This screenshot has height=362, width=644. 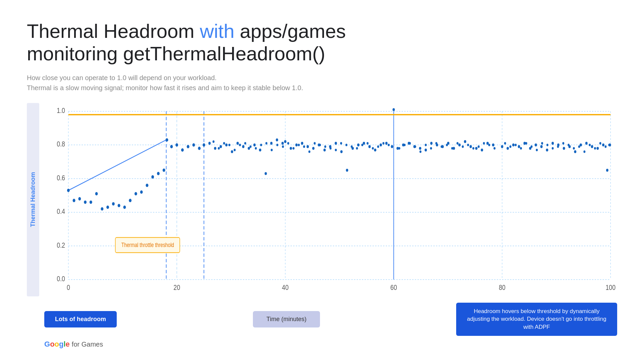 I want to click on svg-text: 0.6, so click(x=61, y=178).